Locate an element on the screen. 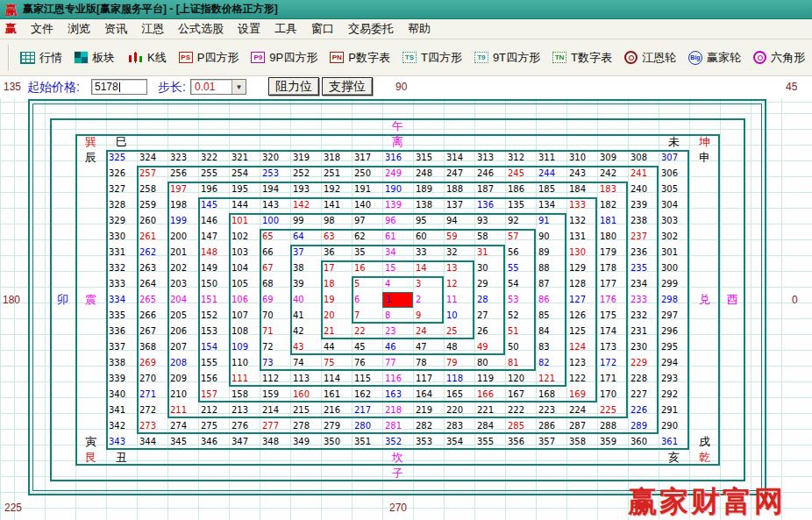 The height and width of the screenshot is (520, 812). grid-cell: 326 is located at coordinates (121, 174).